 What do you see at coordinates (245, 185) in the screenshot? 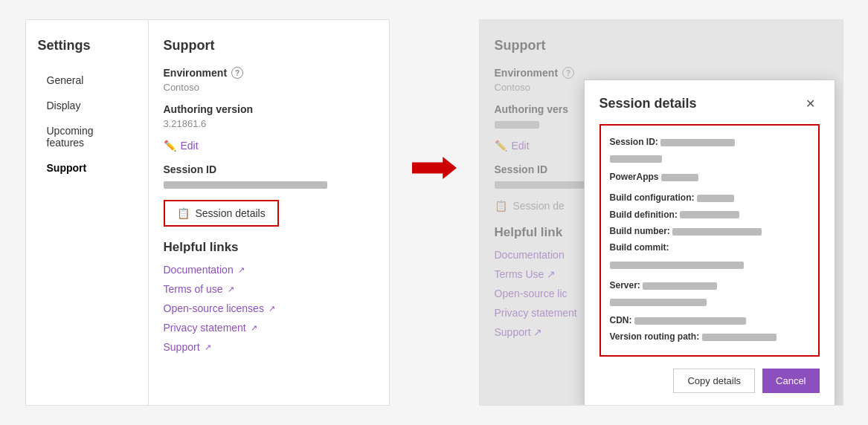
I see `session-id-blurred` at bounding box center [245, 185].